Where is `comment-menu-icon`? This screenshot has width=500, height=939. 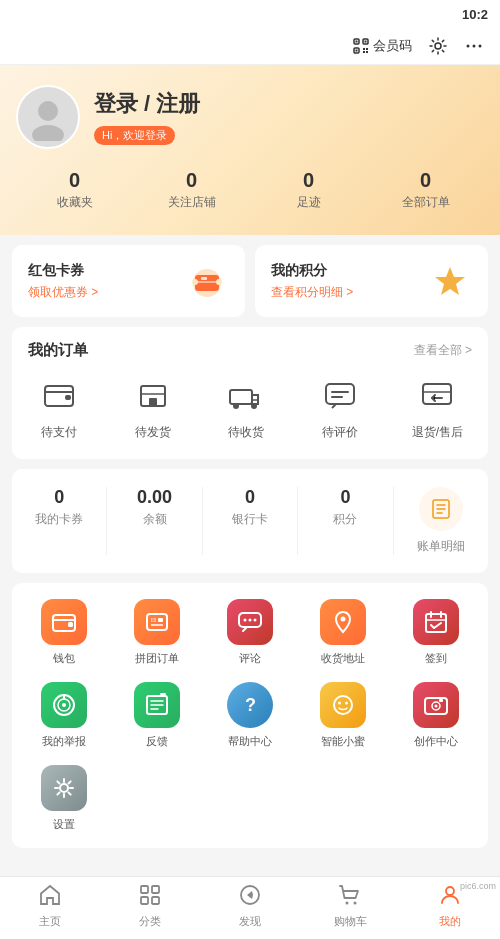 comment-menu-icon is located at coordinates (250, 622).